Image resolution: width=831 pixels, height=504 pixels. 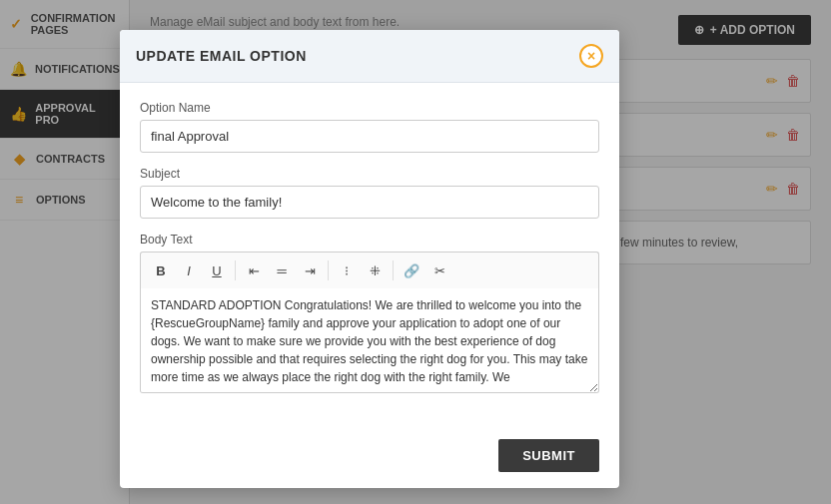 What do you see at coordinates (412, 270) in the screenshot?
I see `link-button: 🔗` at bounding box center [412, 270].